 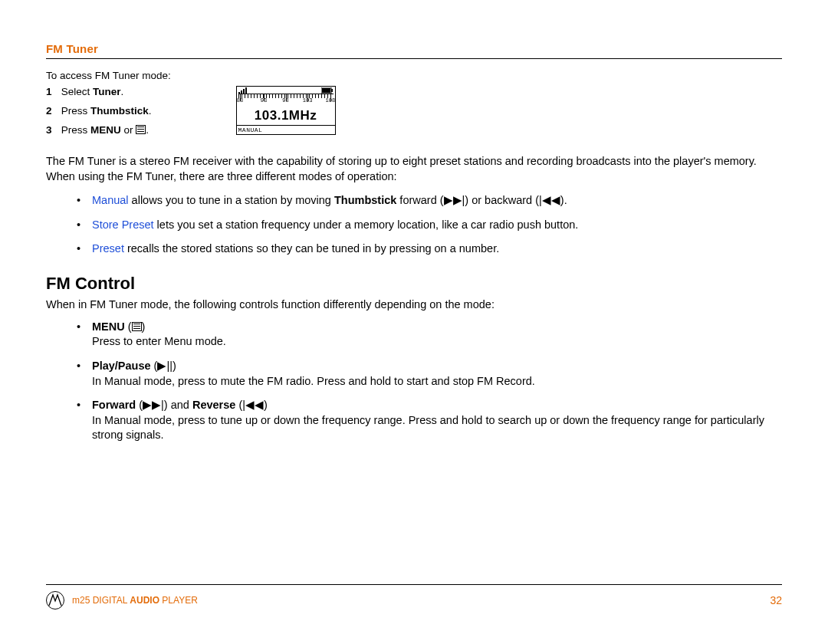 What do you see at coordinates (414, 284) in the screenshot?
I see `fm-control-heading: FM Control` at bounding box center [414, 284].